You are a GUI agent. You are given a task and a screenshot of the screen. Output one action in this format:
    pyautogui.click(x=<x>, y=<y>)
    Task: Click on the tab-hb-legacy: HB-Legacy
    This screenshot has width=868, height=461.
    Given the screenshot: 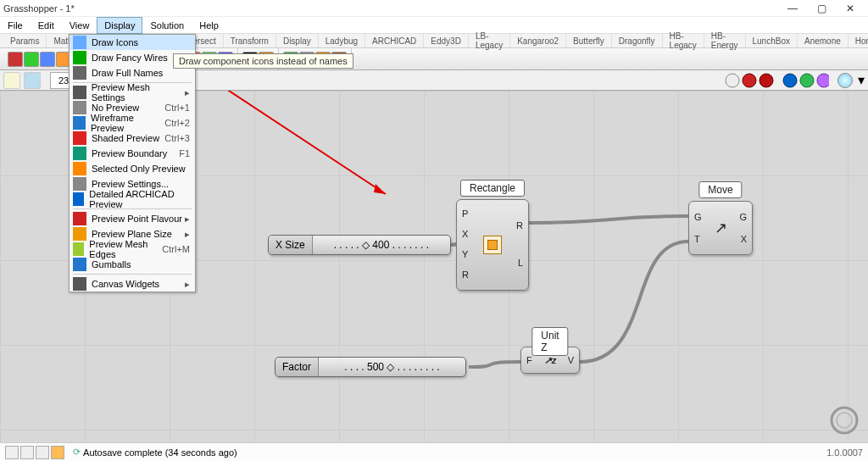 What is the action you would take?
    pyautogui.click(x=683, y=41)
    